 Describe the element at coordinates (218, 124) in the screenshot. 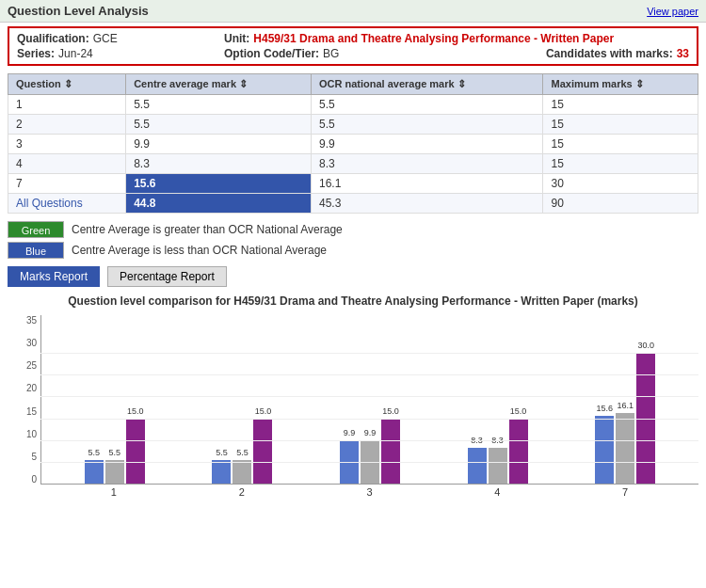

I see `cell-centre-avg: 5.5` at that location.